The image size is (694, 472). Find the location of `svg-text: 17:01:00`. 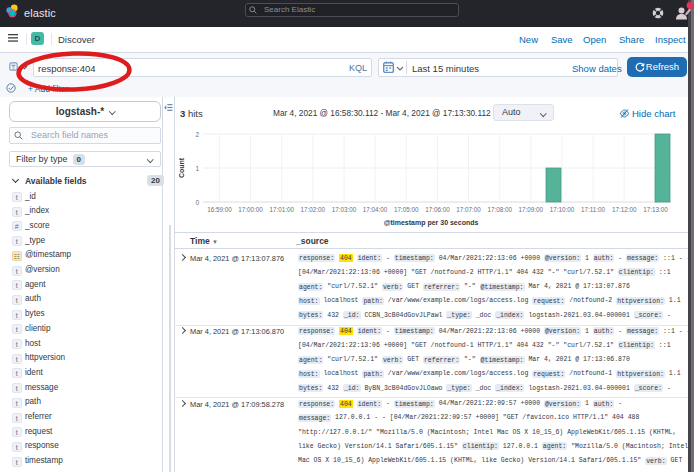

svg-text: 17:01:00 is located at coordinates (282, 210).